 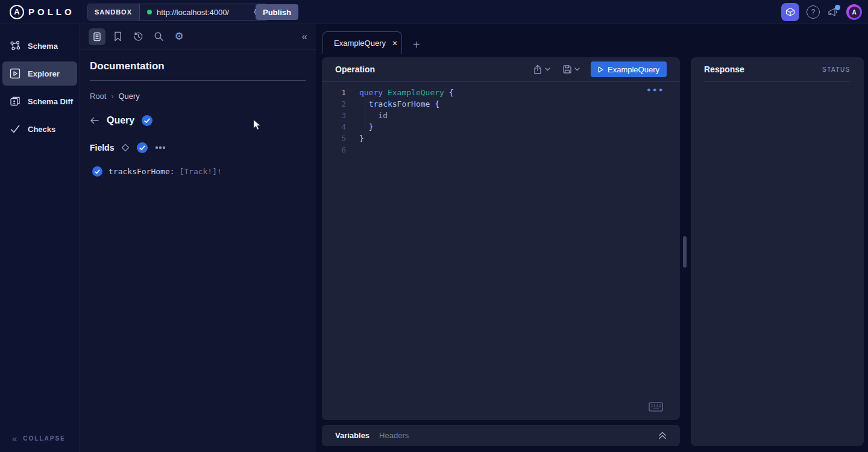 I want to click on chevron-down-icon, so click(x=547, y=69).